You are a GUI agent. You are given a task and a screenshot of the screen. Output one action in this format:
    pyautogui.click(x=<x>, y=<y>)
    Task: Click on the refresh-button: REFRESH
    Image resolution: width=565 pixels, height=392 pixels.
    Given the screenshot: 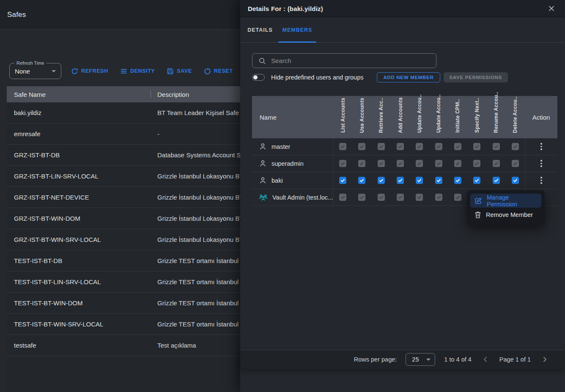 What is the action you would take?
    pyautogui.click(x=90, y=71)
    